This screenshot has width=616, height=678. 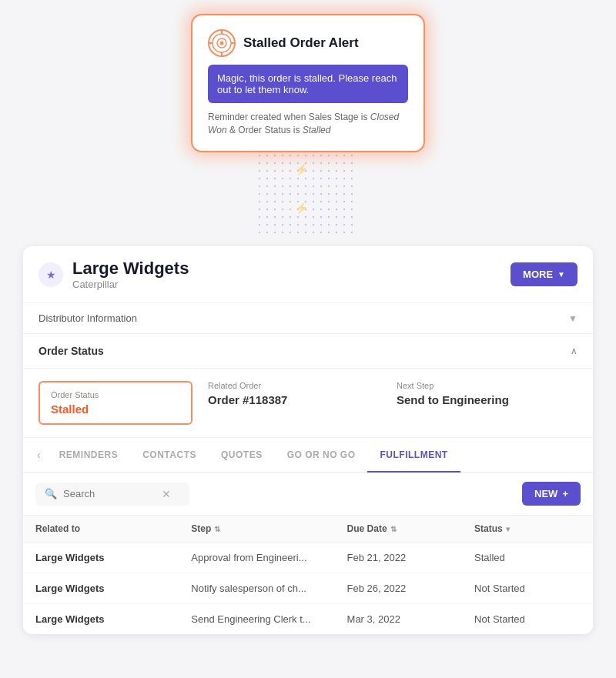 I want to click on order-field-next-step: Next Step Send to Engineering, so click(x=484, y=403).